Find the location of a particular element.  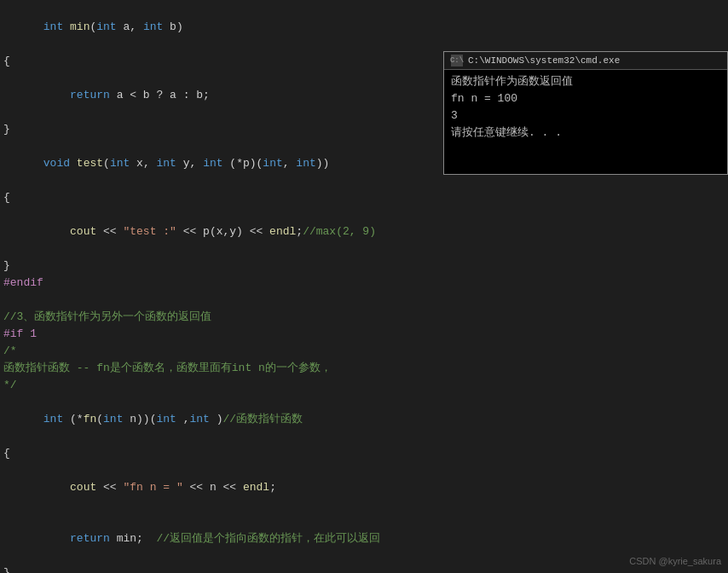

code-line-11: //3、函数指针作为另外一个函数的返回值 is located at coordinates (222, 317).